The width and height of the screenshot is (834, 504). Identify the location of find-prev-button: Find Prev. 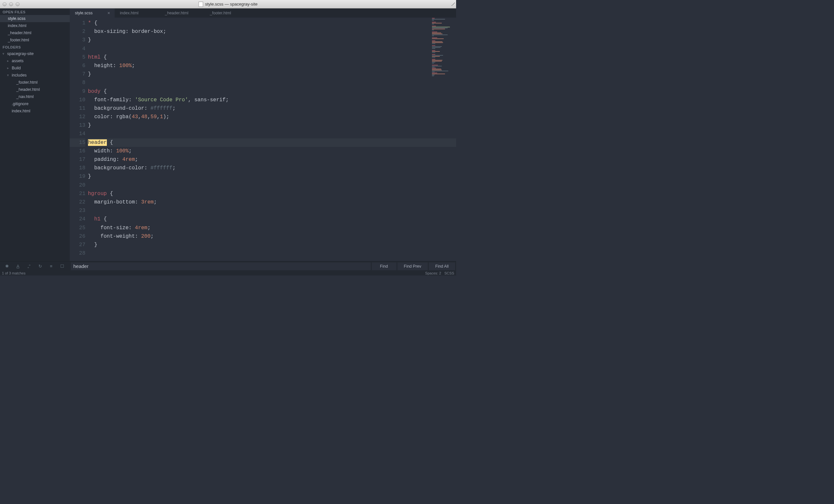
(413, 267).